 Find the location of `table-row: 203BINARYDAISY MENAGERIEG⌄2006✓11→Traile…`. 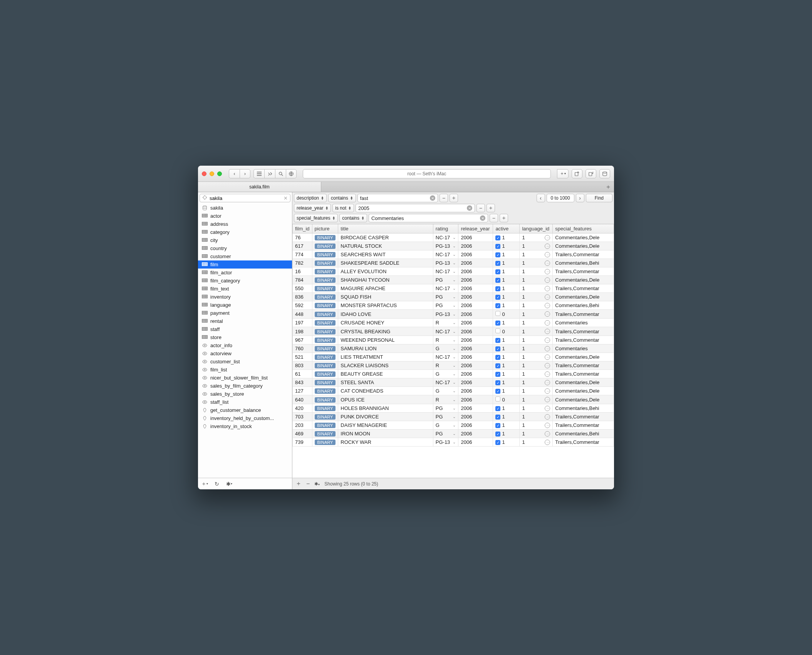

table-row: 203BINARYDAISY MENAGERIEG⌄2006✓11→Traile… is located at coordinates (453, 425).